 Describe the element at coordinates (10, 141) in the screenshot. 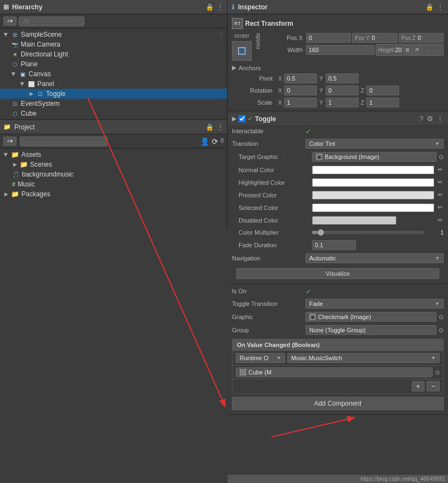

I see `add-asset-button: +▾` at that location.